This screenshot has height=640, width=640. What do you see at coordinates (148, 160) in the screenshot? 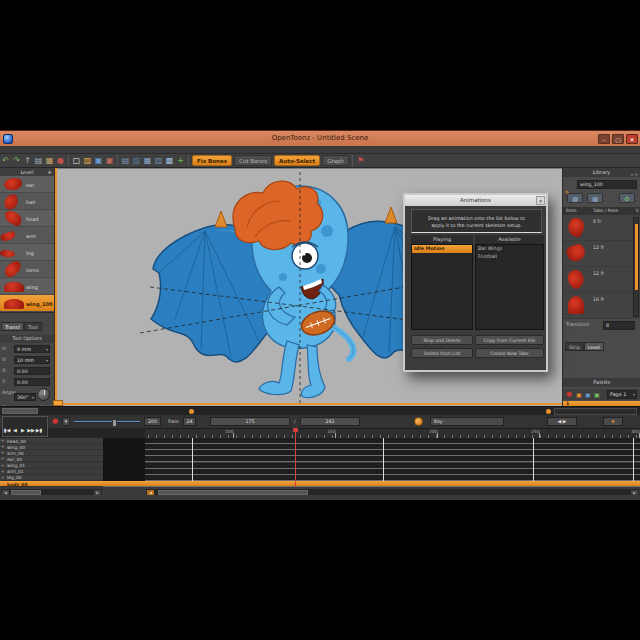
I see `view-mode-3-icon: ▦` at bounding box center [148, 160].